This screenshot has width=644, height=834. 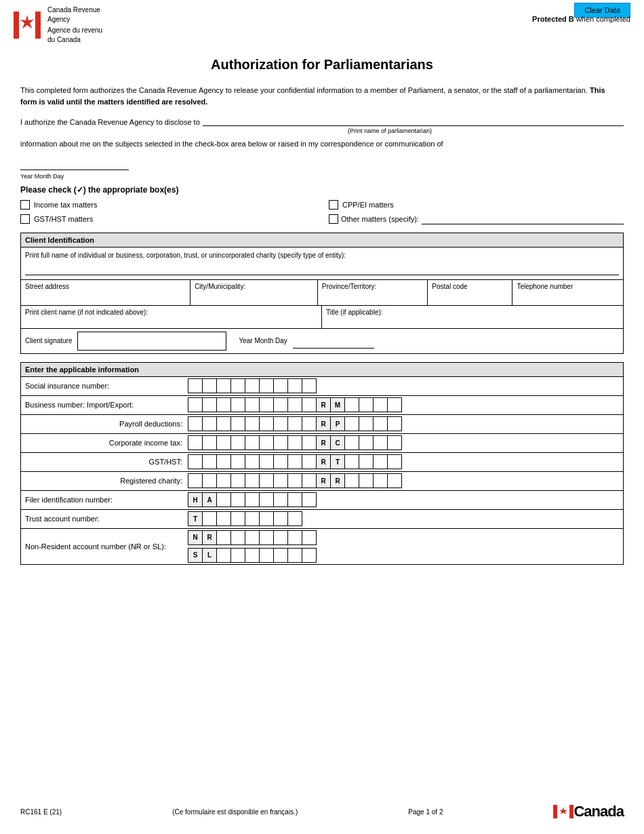 What do you see at coordinates (322, 269) in the screenshot?
I see `full-name-field` at bounding box center [322, 269].